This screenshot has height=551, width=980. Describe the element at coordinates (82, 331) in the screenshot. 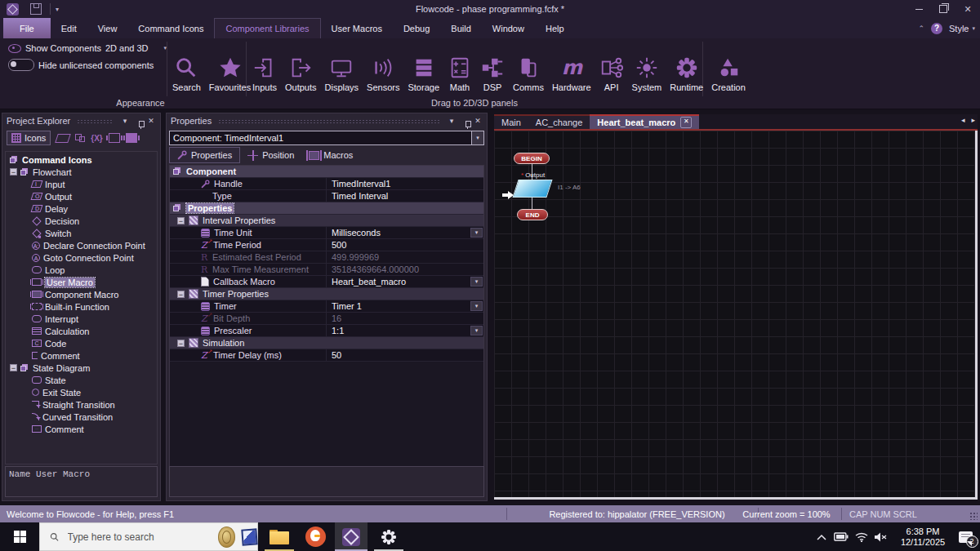

I see `tree-item-calculation: Calculation` at that location.